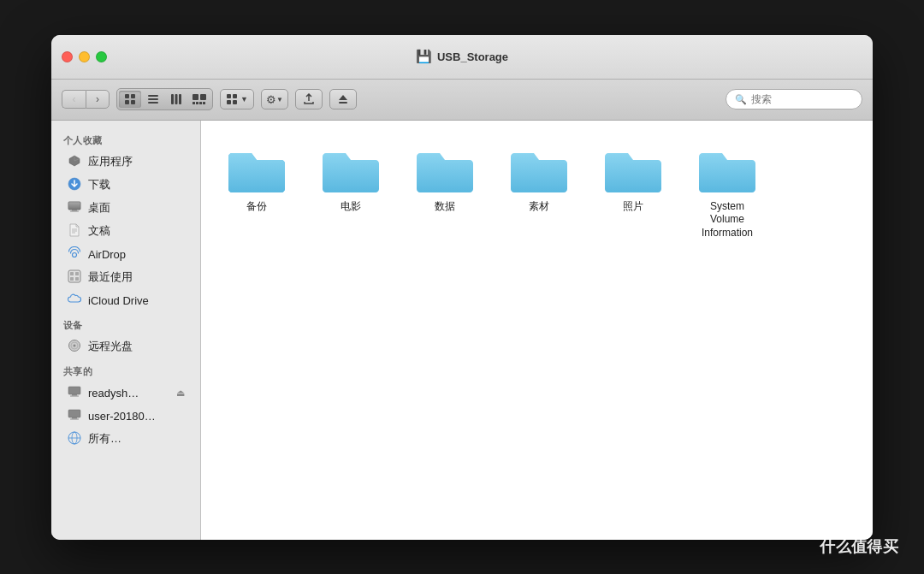  Describe the element at coordinates (741, 99) in the screenshot. I see `search-icon: 🔍` at that location.